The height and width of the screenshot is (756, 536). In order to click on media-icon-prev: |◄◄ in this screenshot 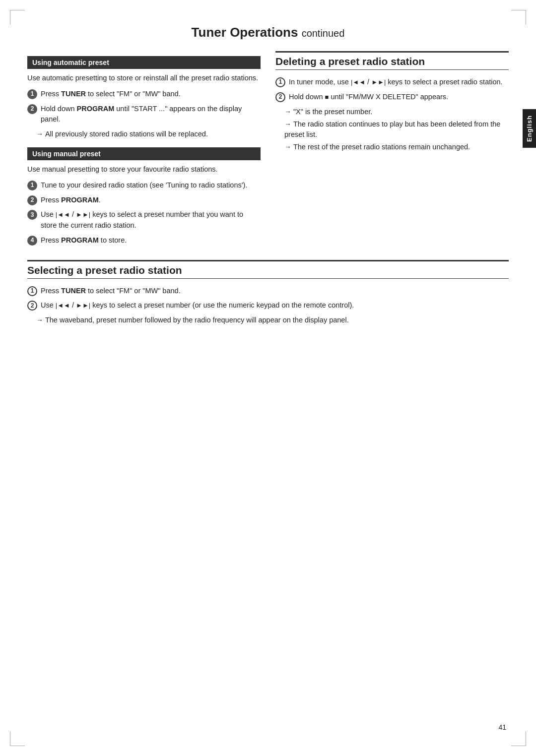, I will do `click(63, 214)`.